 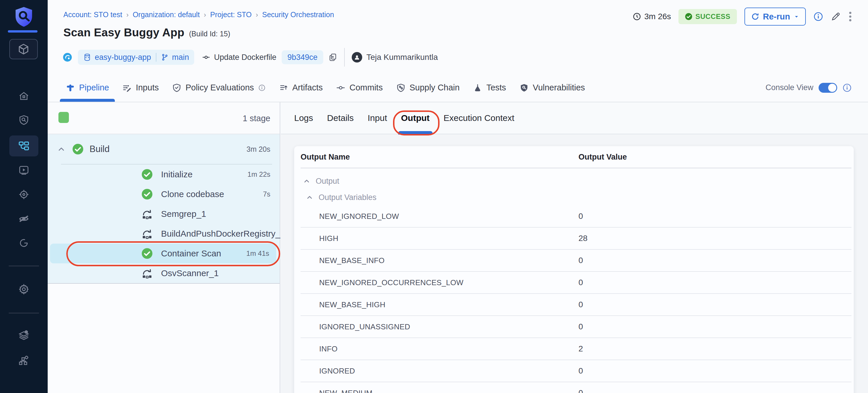 What do you see at coordinates (24, 219) in the screenshot?
I see `eye-off-icon` at bounding box center [24, 219].